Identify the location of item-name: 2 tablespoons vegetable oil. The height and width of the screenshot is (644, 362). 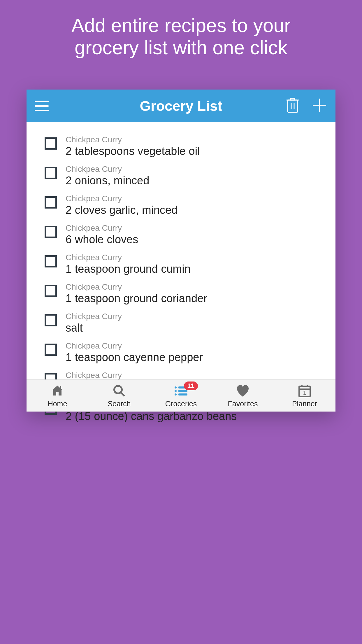
(196, 151).